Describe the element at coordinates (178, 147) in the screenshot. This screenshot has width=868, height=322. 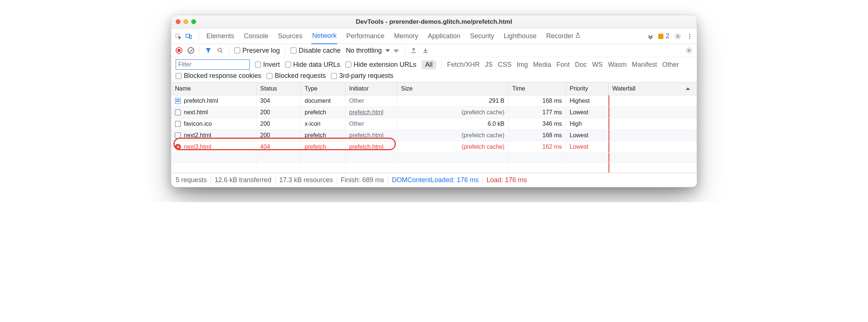
I see `error-icon: ✕` at that location.